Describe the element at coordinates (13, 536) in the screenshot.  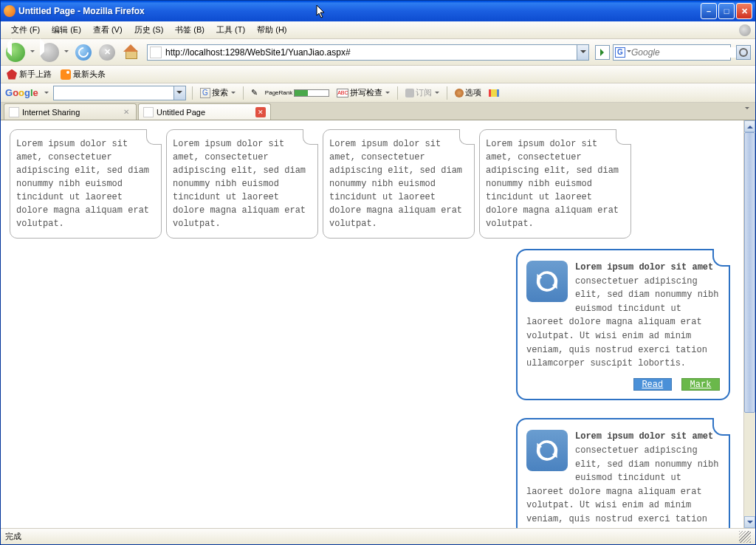
I see `status-text: 完成` at that location.